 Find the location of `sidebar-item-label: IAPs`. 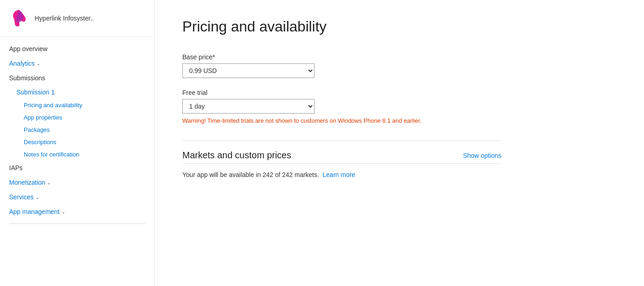

sidebar-item-label: IAPs is located at coordinates (16, 168).